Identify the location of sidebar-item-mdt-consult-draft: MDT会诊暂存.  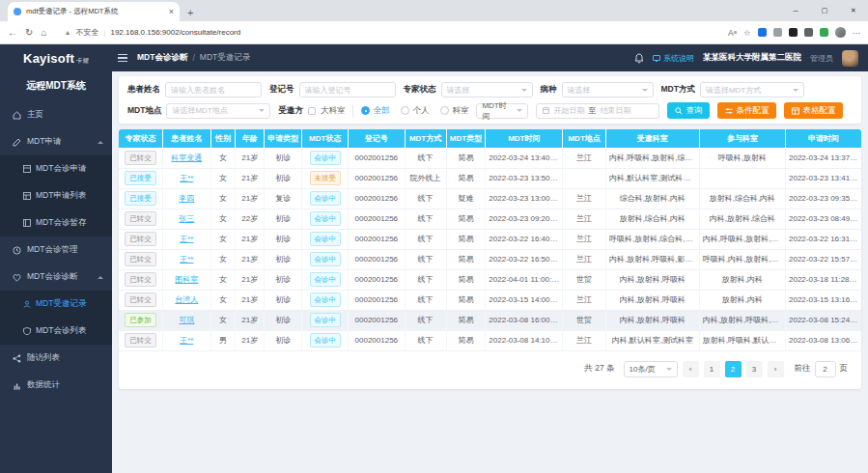
(56, 223).